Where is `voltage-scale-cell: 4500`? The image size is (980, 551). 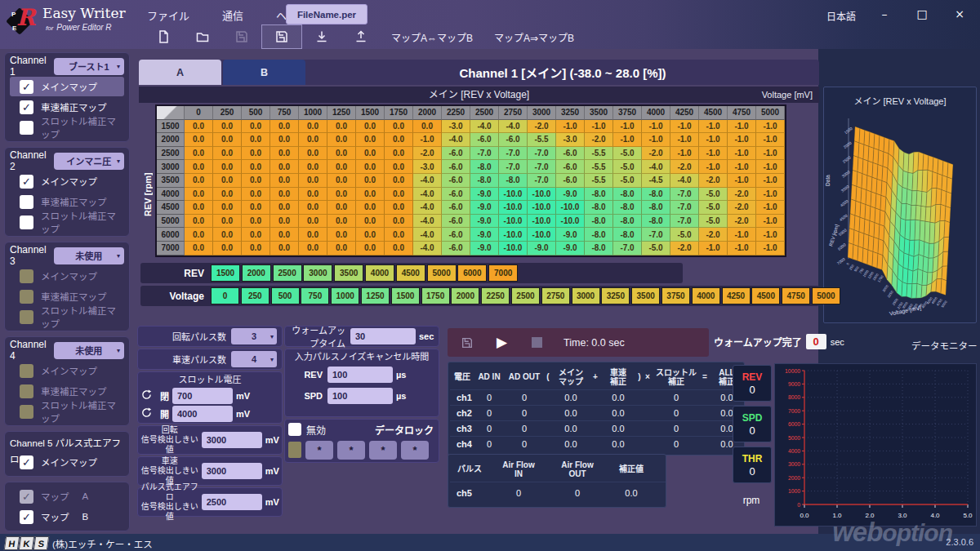 voltage-scale-cell: 4500 is located at coordinates (766, 295).